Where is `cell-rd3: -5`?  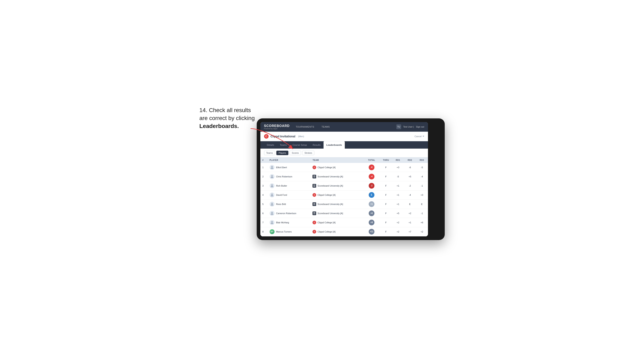 cell-rd3: -5 is located at coordinates (422, 168).